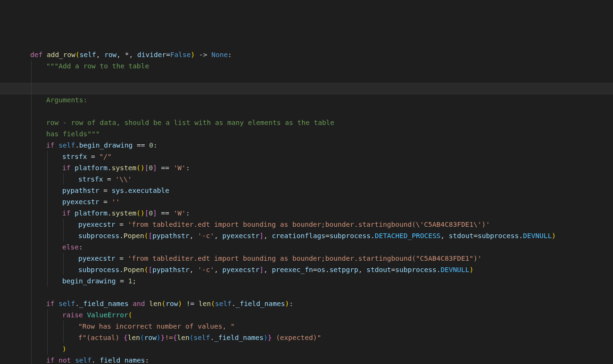 The image size is (613, 364). What do you see at coordinates (85, 190) in the screenshot?
I see `code-line-content: pypathstr = sys.executable` at bounding box center [85, 190].